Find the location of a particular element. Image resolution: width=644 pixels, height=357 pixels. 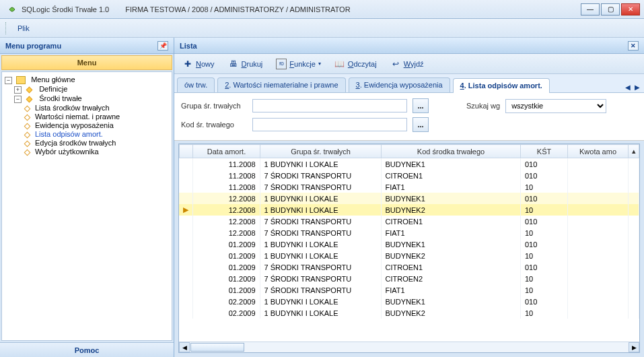

table-row: 02.20091 BUDYNKI I LOKALEBUDYNEK210 is located at coordinates (409, 313).